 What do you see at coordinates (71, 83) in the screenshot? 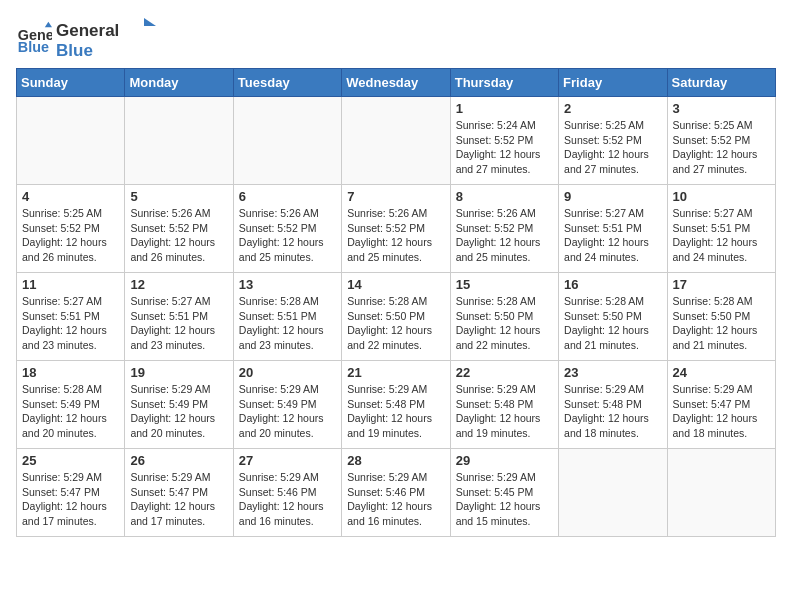
I see `weekday-header-sunday: Sunday` at bounding box center [71, 83].